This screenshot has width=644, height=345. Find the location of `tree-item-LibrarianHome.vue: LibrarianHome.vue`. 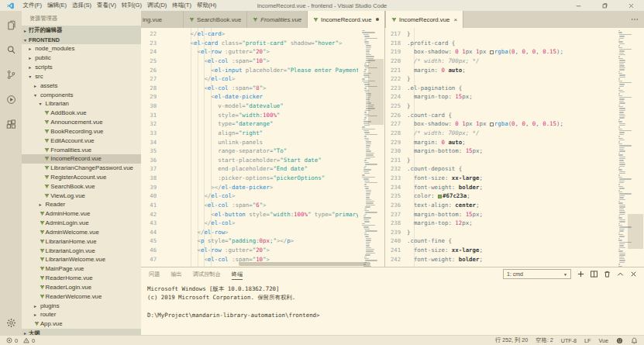

tree-item-LibrarianHome.vue: LibrarianHome.vue is located at coordinates (81, 241).